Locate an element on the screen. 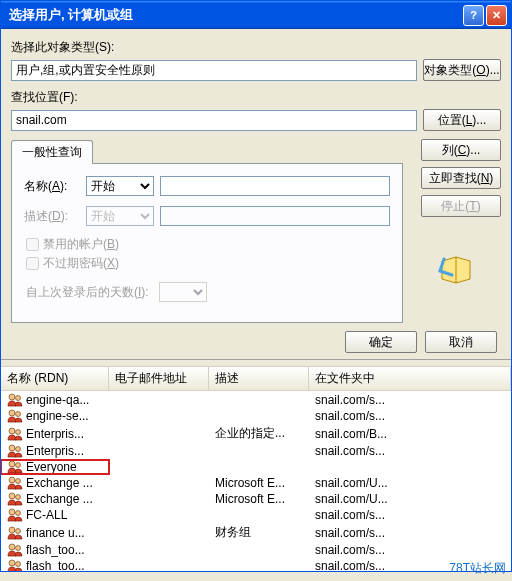 Image resolution: width=512 pixels, height=581 pixels. titlebar: 选择用户, 计算机或组 ? ✕ is located at coordinates (256, 15).